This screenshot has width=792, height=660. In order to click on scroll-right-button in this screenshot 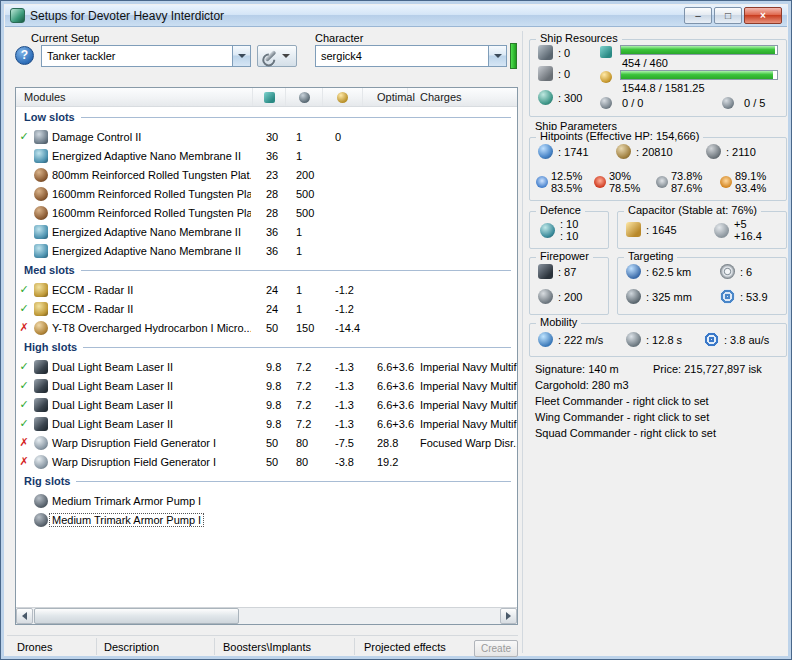, I will do `click(508, 616)`.